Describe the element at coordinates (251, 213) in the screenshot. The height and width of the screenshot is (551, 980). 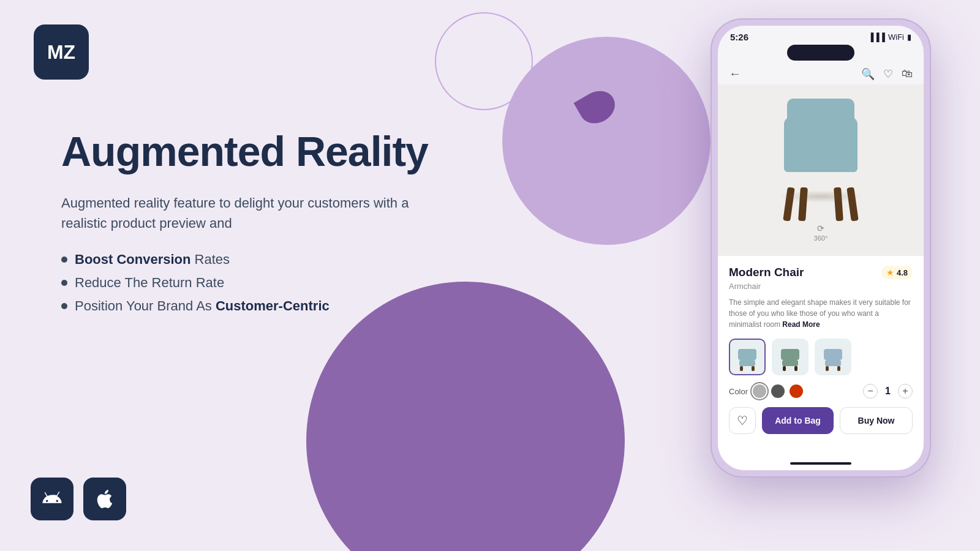
I see `description-text: Augmented reality feature to delight you…` at that location.